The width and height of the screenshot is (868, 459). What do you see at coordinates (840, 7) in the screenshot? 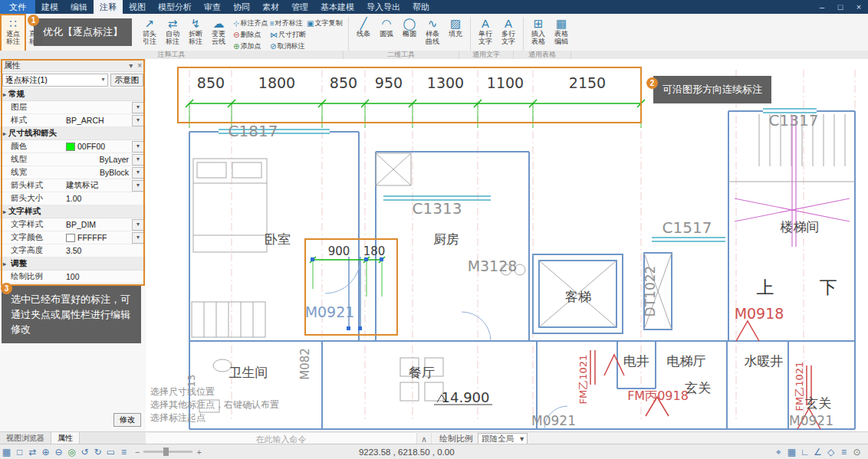
I see `maximize-icon: □` at bounding box center [840, 7].